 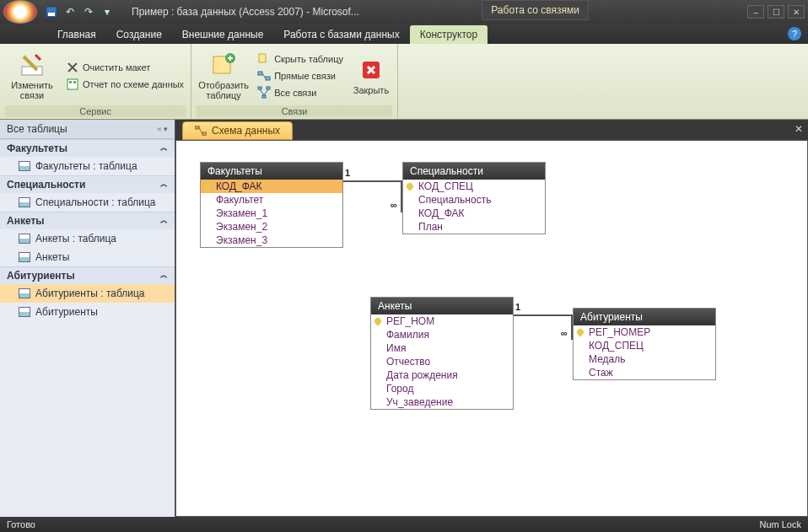 I want to click on entity-field: Город, so click(x=442, y=389).